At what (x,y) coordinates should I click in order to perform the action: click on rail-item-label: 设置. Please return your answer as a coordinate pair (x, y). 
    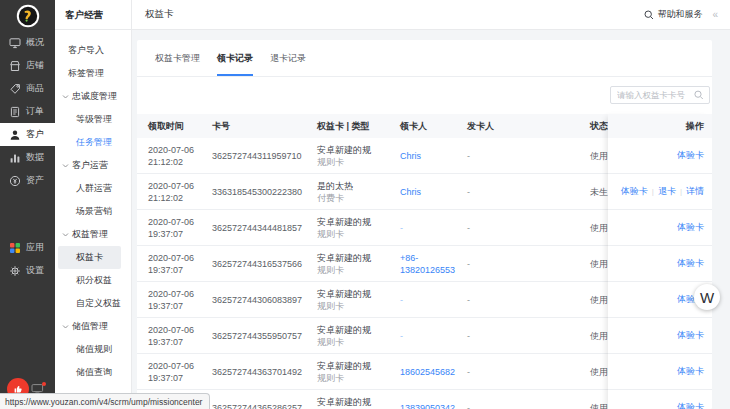
    Looking at the image, I should click on (35, 270).